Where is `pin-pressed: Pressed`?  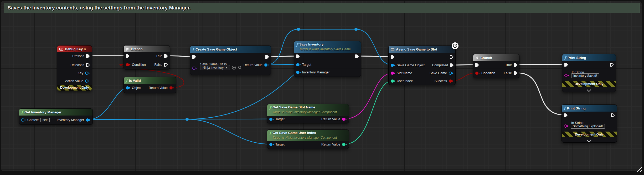 pin-pressed: Pressed is located at coordinates (81, 56).